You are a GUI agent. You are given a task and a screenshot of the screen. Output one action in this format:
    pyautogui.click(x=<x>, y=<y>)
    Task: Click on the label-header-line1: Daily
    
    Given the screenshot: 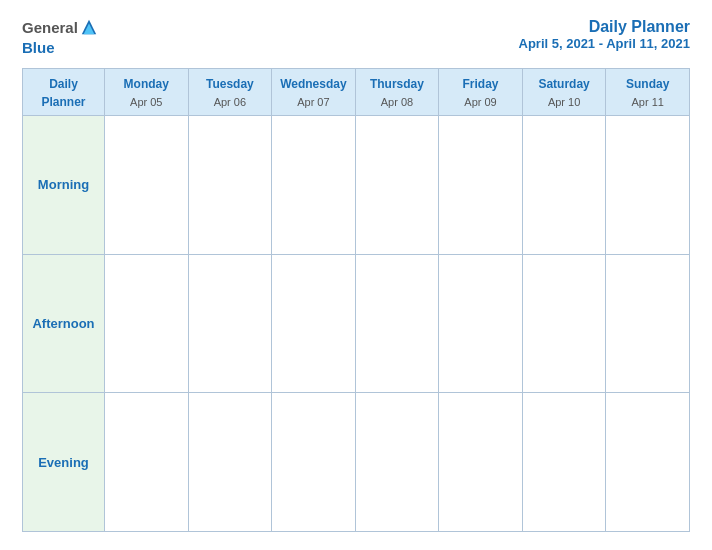 What is the action you would take?
    pyautogui.click(x=64, y=84)
    